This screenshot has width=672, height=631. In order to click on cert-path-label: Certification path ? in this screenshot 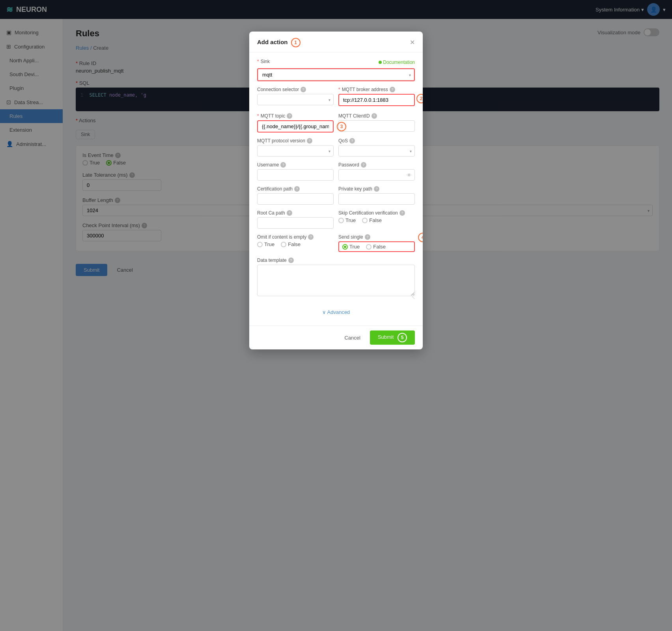, I will do `click(295, 189)`.